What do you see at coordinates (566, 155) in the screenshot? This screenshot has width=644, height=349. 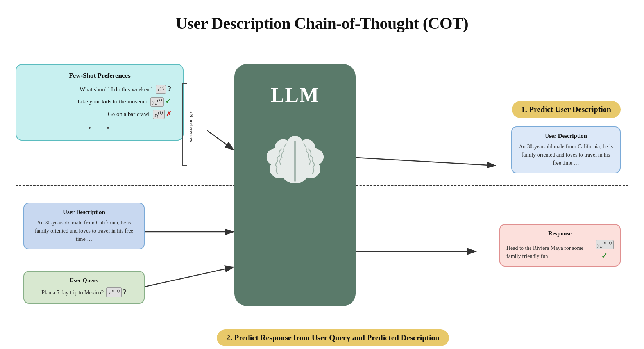 I see `user-desc-top-text: An 30-year-old male from California, he …` at bounding box center [566, 155].